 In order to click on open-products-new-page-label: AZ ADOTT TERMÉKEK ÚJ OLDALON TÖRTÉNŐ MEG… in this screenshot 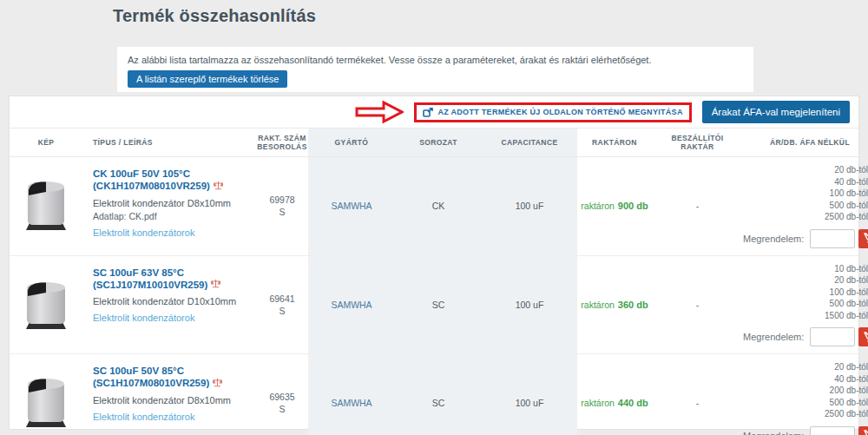, I will do `click(560, 112)`.